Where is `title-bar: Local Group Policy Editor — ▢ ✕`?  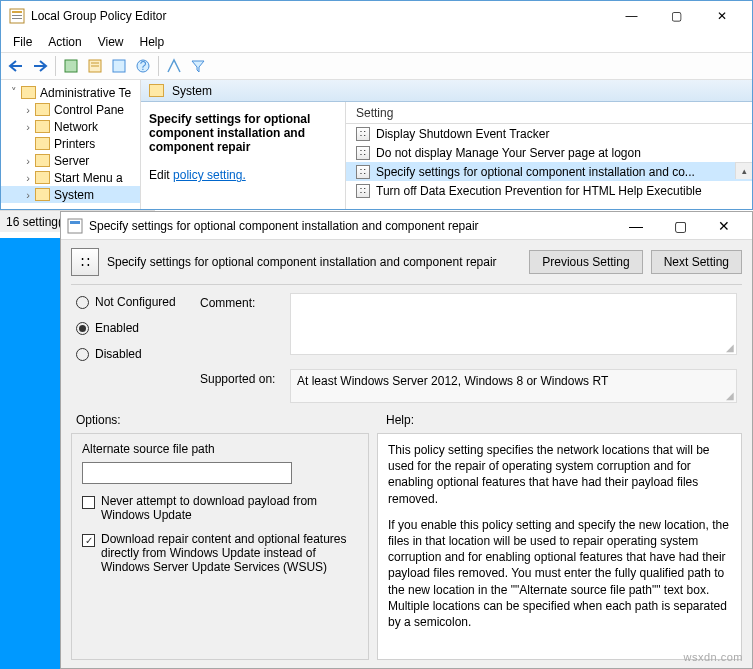 title-bar: Local Group Policy Editor — ▢ ✕ is located at coordinates (376, 16).